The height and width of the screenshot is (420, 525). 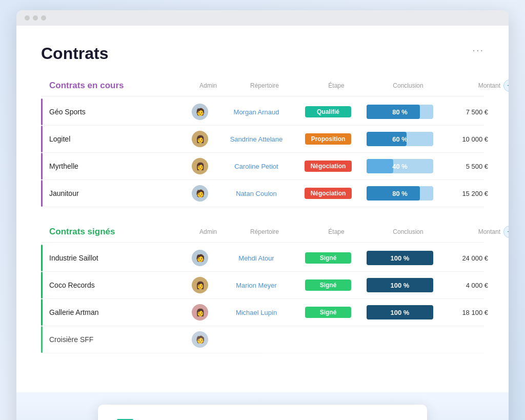 What do you see at coordinates (506, 232) in the screenshot?
I see `add-signes-button: +` at bounding box center [506, 232].